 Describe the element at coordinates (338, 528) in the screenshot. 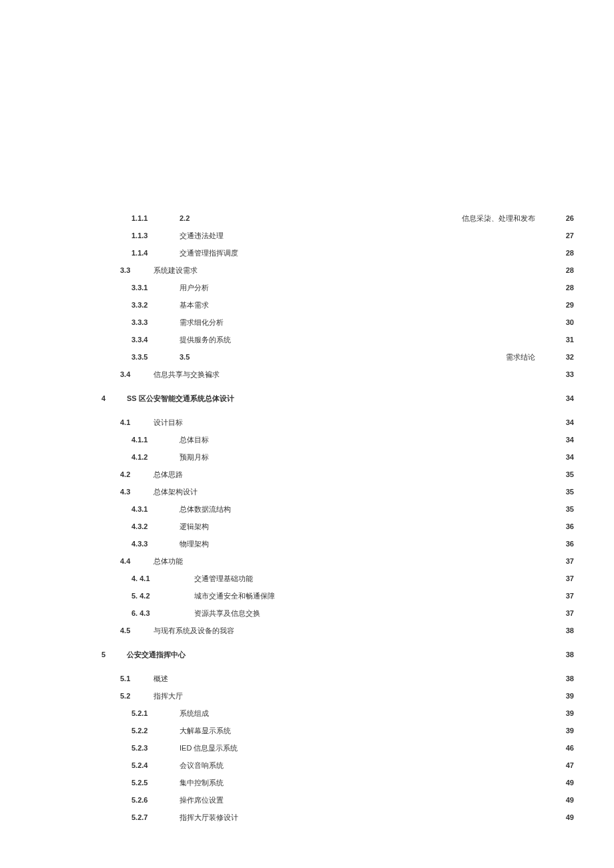

I see `toc-entry: 4.3.2逻辑架构36` at that location.